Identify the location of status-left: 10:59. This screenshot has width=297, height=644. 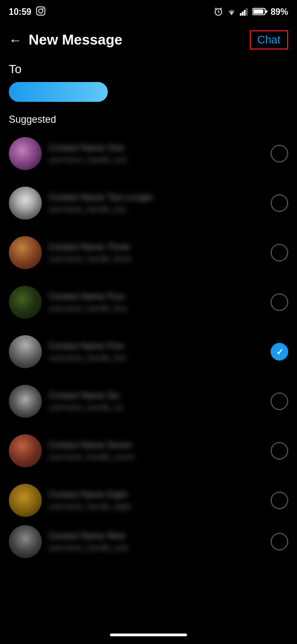
(28, 12).